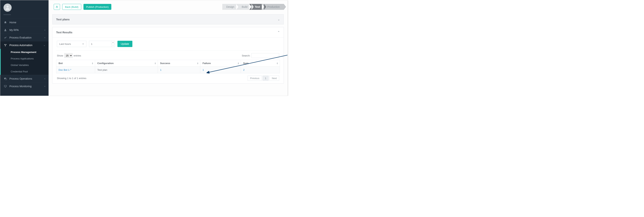 This screenshot has width=644, height=217. Describe the element at coordinates (24, 54) in the screenshot. I see `sidebar-nav: Home My RPA ‹ Process Evaluation ‹` at that location.